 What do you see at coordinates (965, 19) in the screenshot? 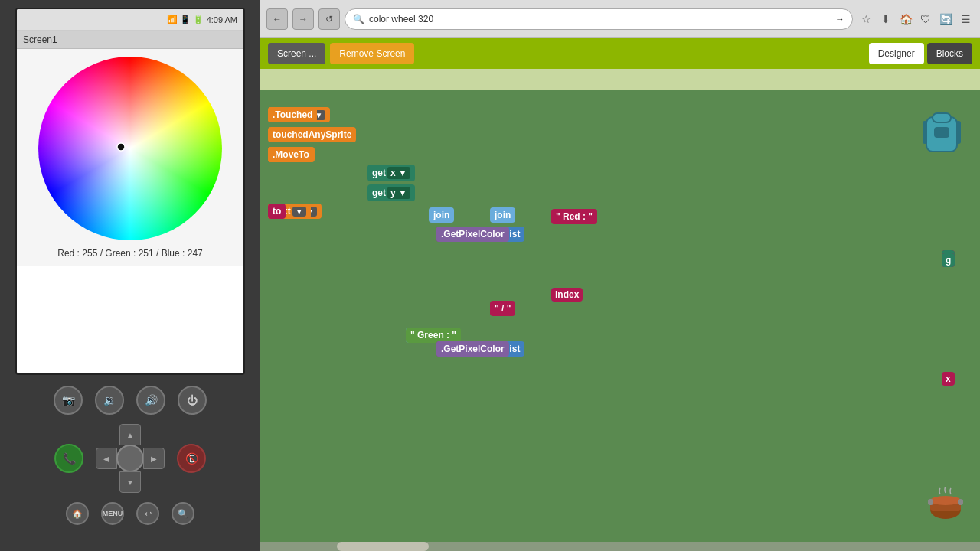
I see `menu-icon: ☰` at bounding box center [965, 19].